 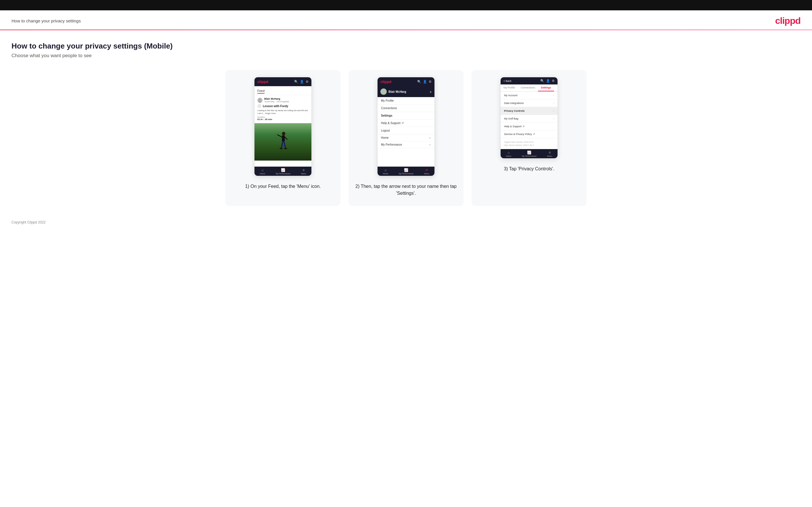 I want to click on tab-connections: Connections, so click(x=528, y=88).